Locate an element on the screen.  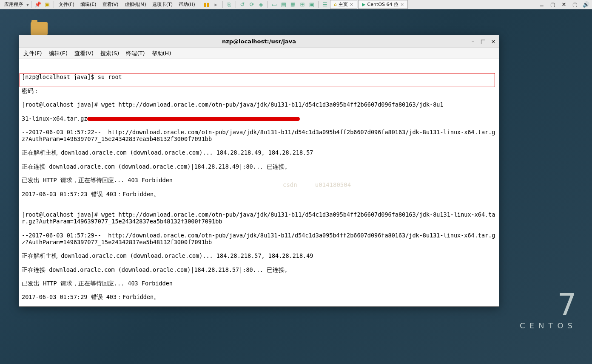
tab-home-close: × is located at coordinates (351, 4).